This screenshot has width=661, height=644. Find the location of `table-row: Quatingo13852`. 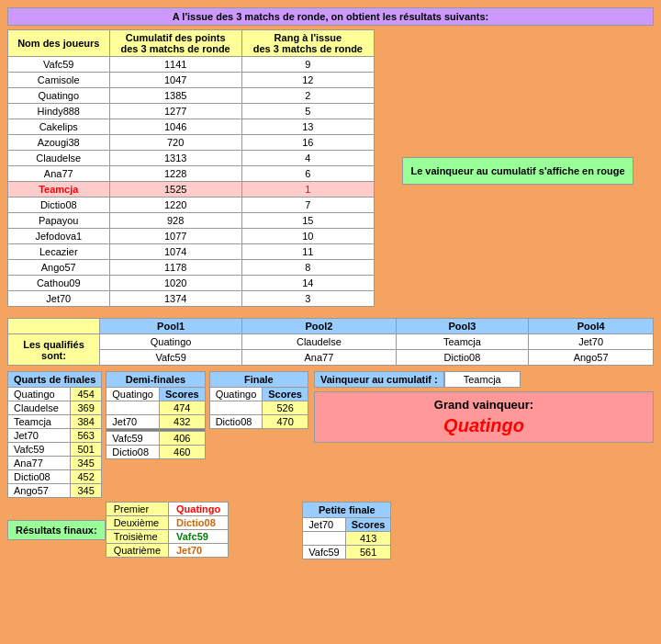

table-row: Quatingo13852 is located at coordinates (191, 96).